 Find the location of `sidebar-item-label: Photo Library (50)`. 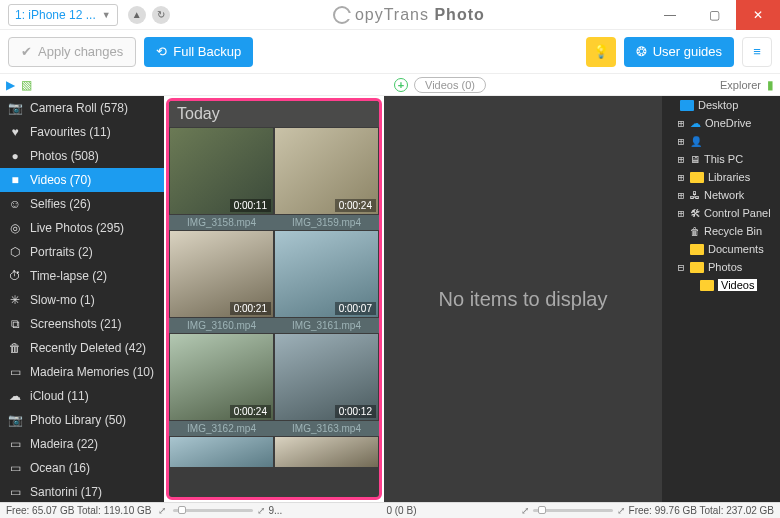

sidebar-item-label: Photo Library (50) is located at coordinates (78, 420).